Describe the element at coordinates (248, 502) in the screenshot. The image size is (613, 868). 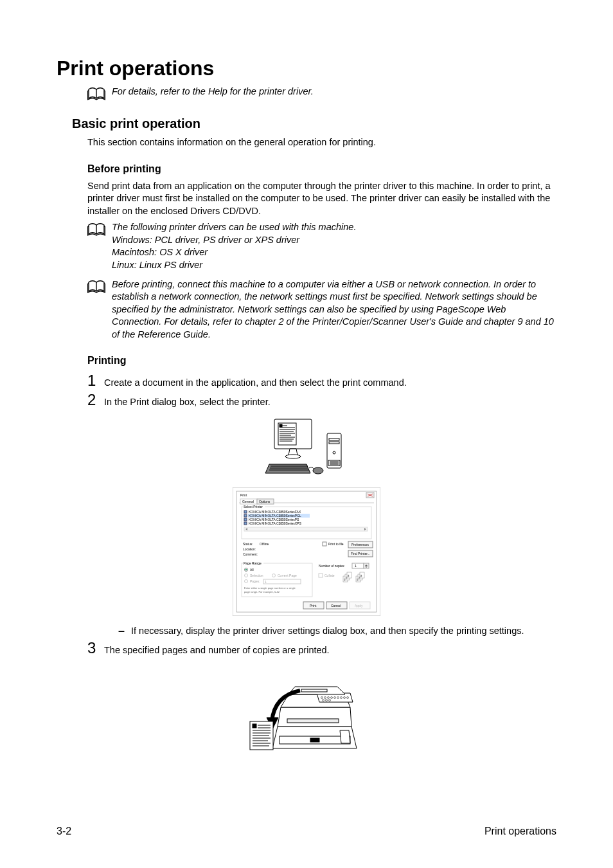
I see `svg-text: General` at that location.